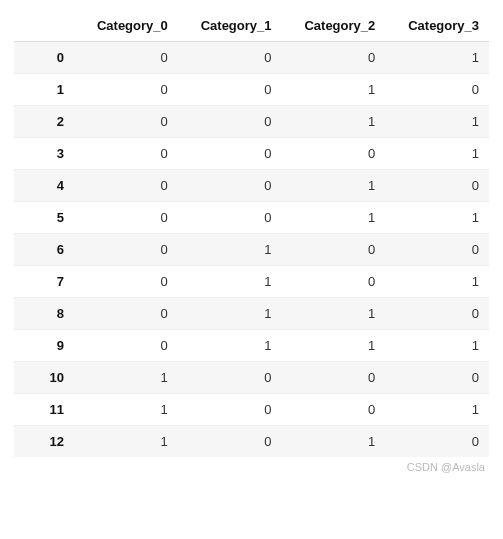 The height and width of the screenshot is (539, 503). I want to click on watermark-text: CSDN @Avasla, so click(252, 467).